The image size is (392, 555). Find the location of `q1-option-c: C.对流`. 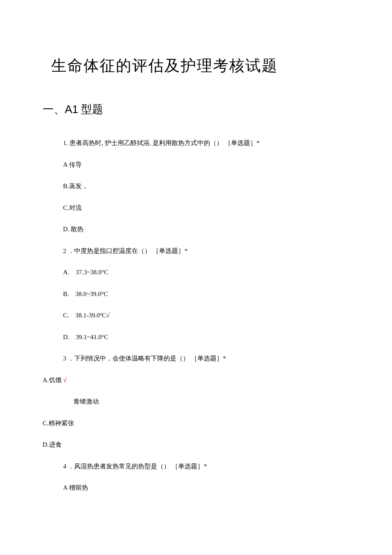

q1-option-c: C.对流 is located at coordinates (206, 208).